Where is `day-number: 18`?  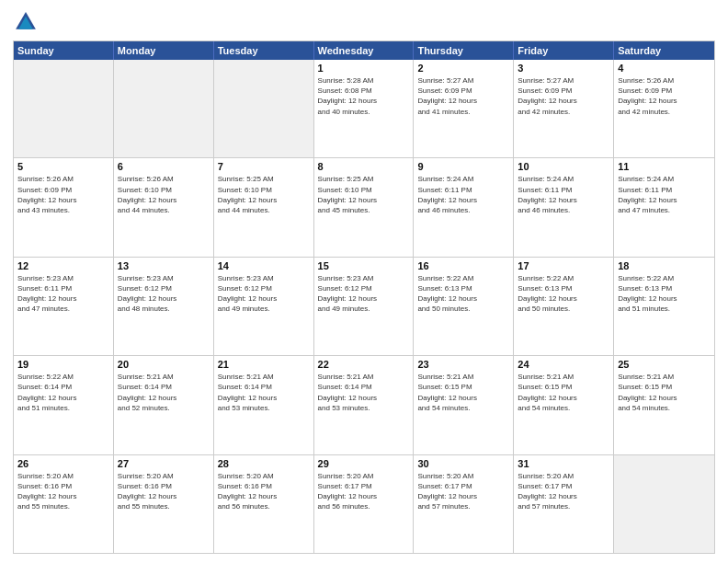 day-number: 18 is located at coordinates (664, 266).